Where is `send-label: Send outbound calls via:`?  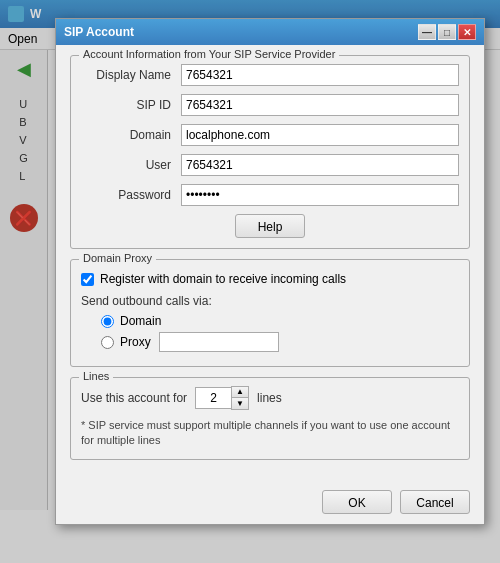 send-label: Send outbound calls via: is located at coordinates (270, 301).